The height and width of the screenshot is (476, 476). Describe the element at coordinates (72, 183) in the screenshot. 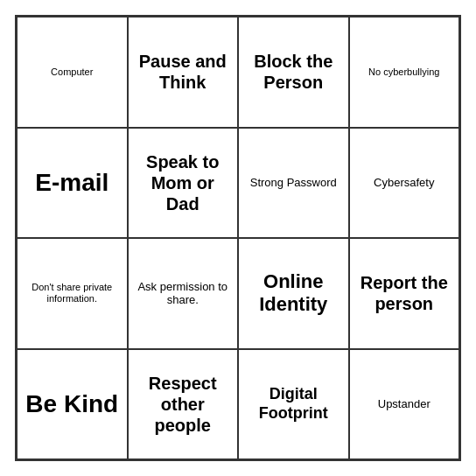

I see `cell-text-r1c0: E-mail` at that location.